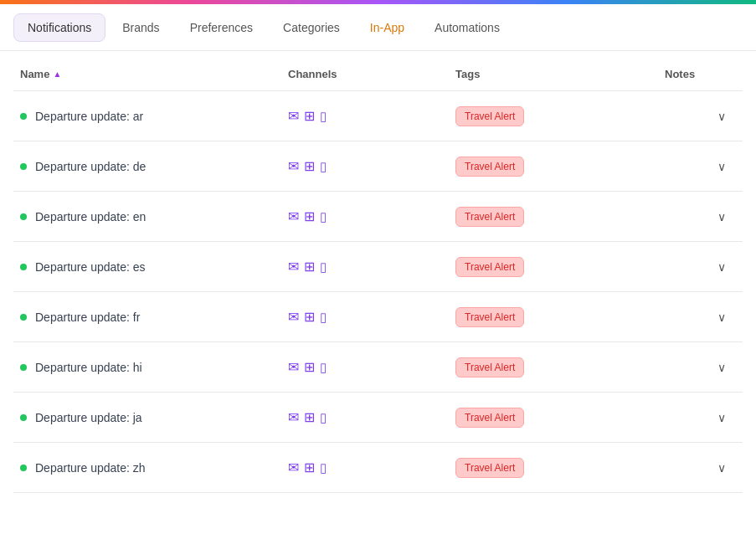  Describe the element at coordinates (378, 418) in the screenshot. I see `table-row: Departure update: ja ✉ ⊞ ▯ Travel Alert …` at that location.